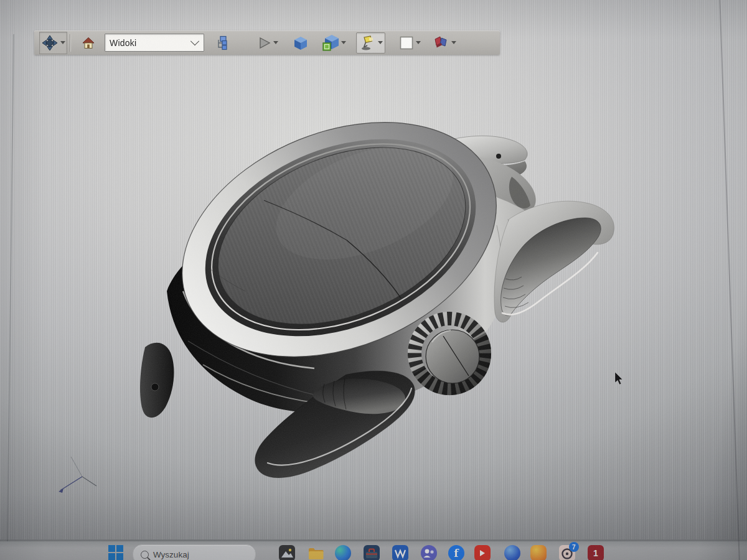 This screenshot has height=560, width=747. What do you see at coordinates (374, 540) in the screenshot?
I see `taskbar-border` at bounding box center [374, 540].